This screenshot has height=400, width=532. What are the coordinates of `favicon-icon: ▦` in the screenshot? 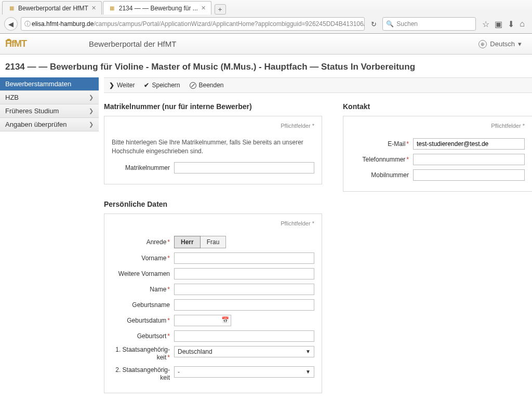 It's located at (11, 8).